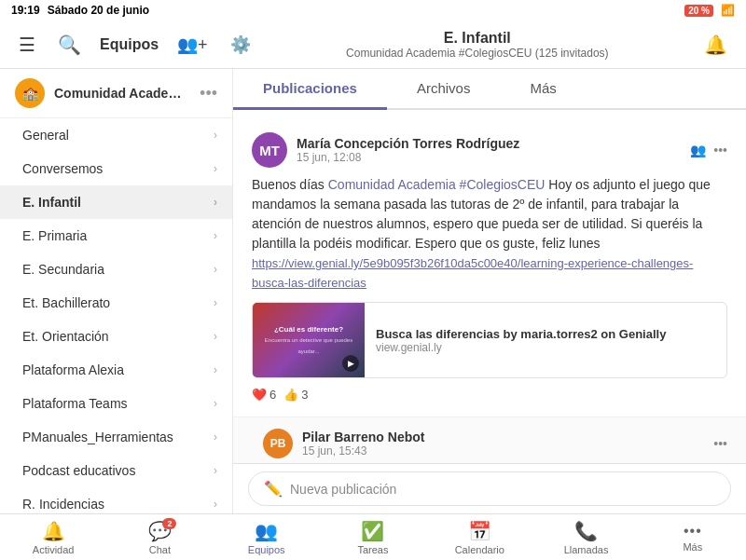 This screenshot has width=746, height=560. Describe the element at coordinates (490, 440) in the screenshot. I see `reply-card-1: PB Pilar Barreno Nebot 15 jun, 15:43 •••…` at that location.